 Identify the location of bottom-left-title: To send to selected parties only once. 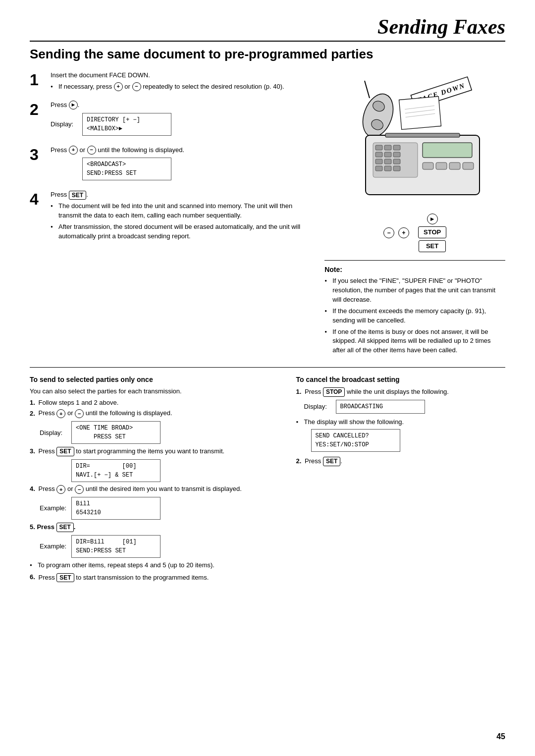
(156, 379).